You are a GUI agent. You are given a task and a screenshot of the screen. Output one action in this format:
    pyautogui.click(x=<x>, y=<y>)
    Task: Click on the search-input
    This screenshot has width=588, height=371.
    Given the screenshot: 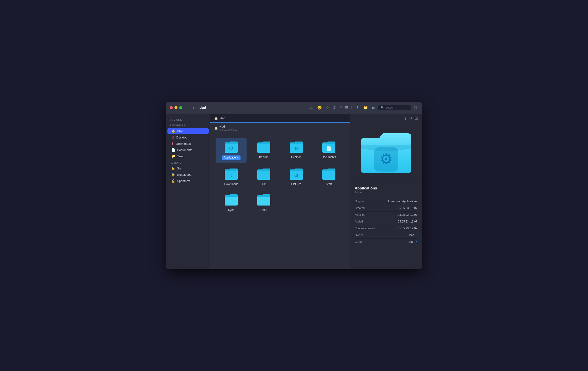 What is the action you would take?
    pyautogui.click(x=397, y=108)
    